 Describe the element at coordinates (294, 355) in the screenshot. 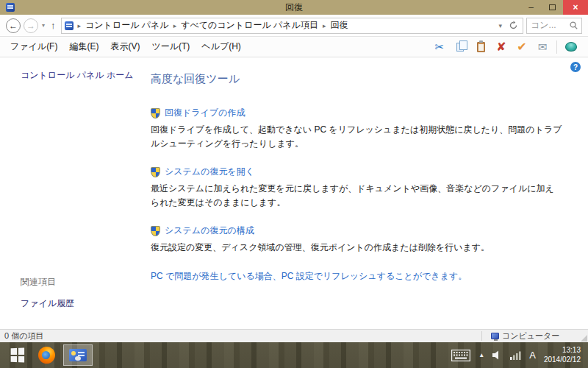

I see `taskbar: ▲ A 13:13 2014/02/12` at that location.